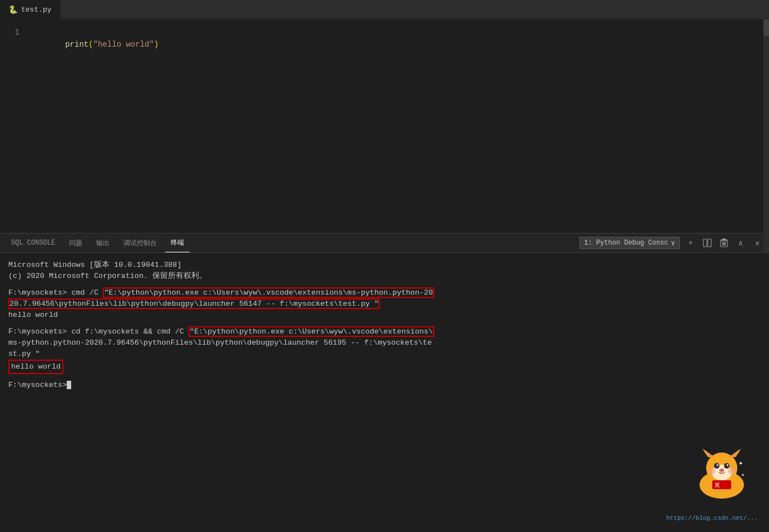  What do you see at coordinates (398, 32) in the screenshot?
I see `code-line-1: print("hello world")` at bounding box center [398, 32].